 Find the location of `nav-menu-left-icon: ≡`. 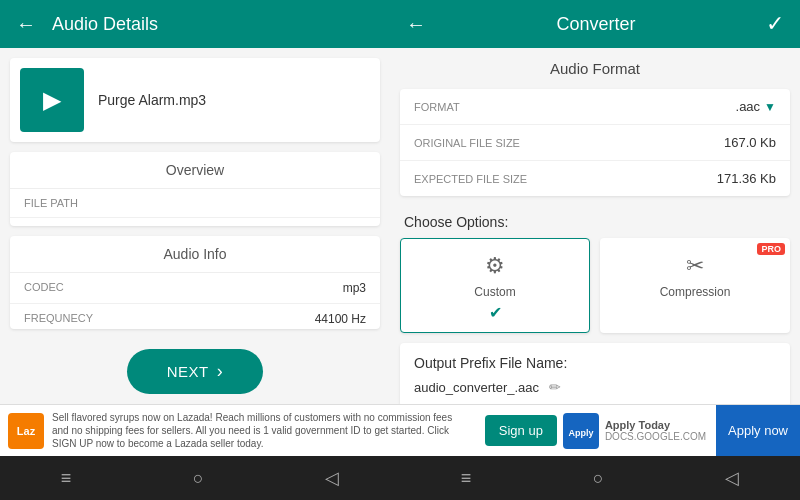

nav-menu-left-icon: ≡ is located at coordinates (66, 478).